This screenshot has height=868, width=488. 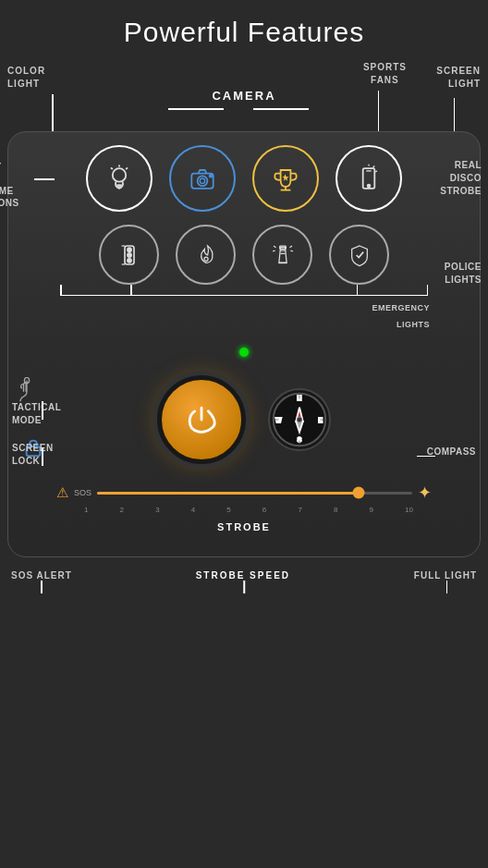 What do you see at coordinates (244, 352) in the screenshot?
I see `indicator-dot` at bounding box center [244, 352].